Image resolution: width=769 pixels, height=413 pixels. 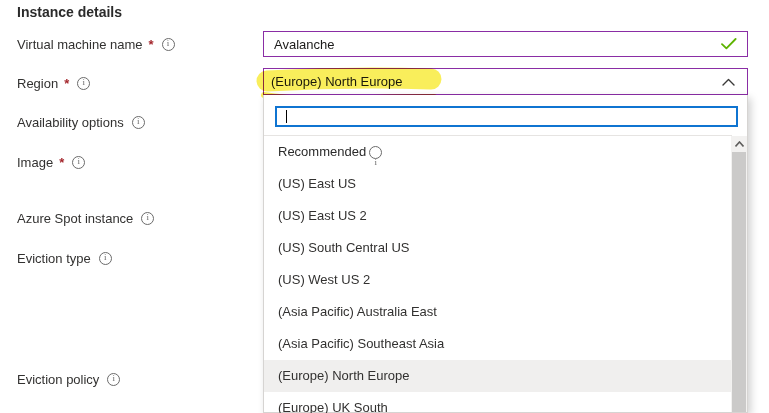 I want to click on scrollbar-up-button, so click(x=739, y=144).